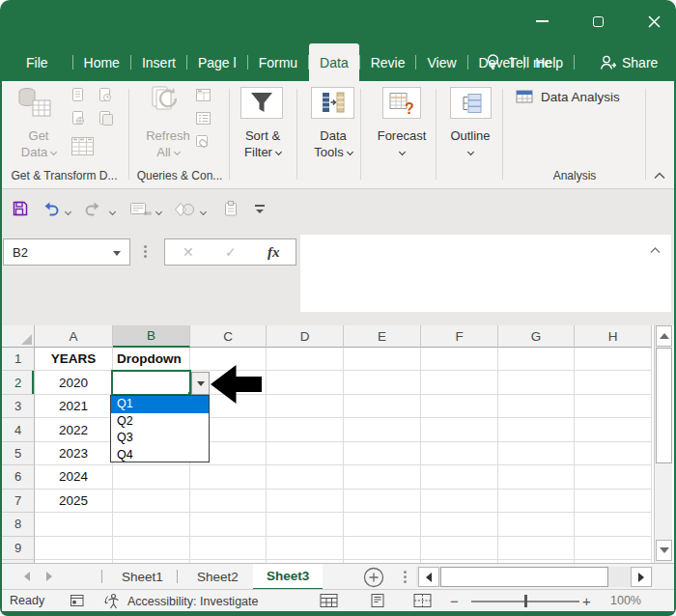 This screenshot has width=676, height=616. I want to click on cell-A5: 2023, so click(73, 454).